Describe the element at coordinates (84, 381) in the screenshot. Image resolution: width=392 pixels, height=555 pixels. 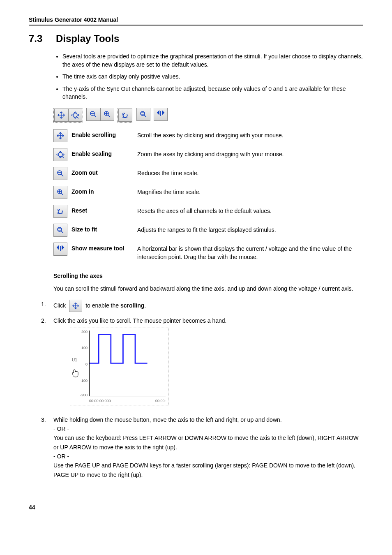
I see `ytick: -100` at that location.